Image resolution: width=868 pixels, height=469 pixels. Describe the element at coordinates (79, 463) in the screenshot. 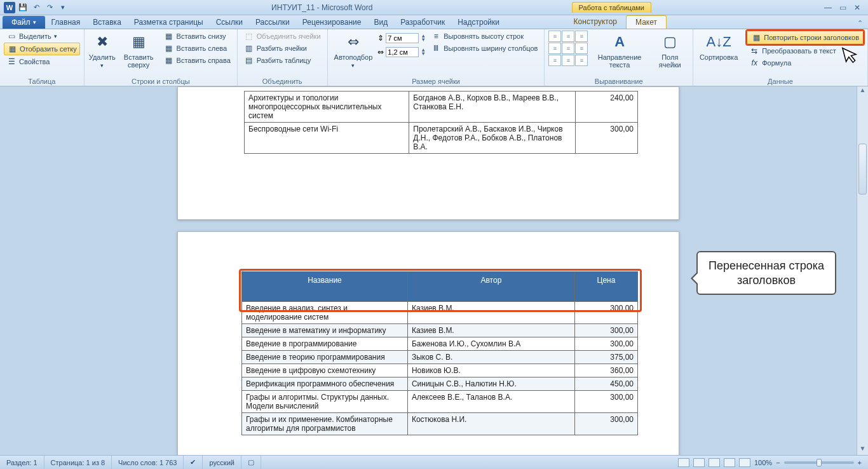

I see `status-page: Страница: 1 из 8` at that location.